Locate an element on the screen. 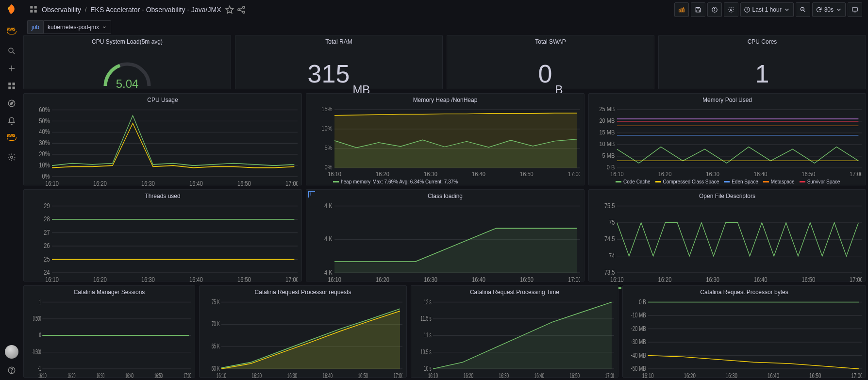 This screenshot has width=868, height=380. panel-title: Total SWAP is located at coordinates (551, 42).